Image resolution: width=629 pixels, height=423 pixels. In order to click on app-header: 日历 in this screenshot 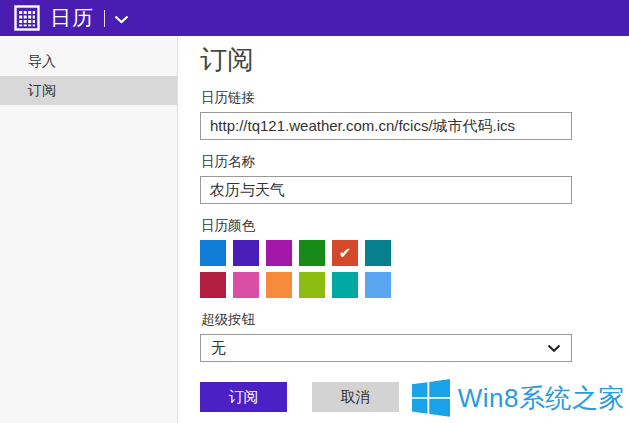, I will do `click(314, 18)`.